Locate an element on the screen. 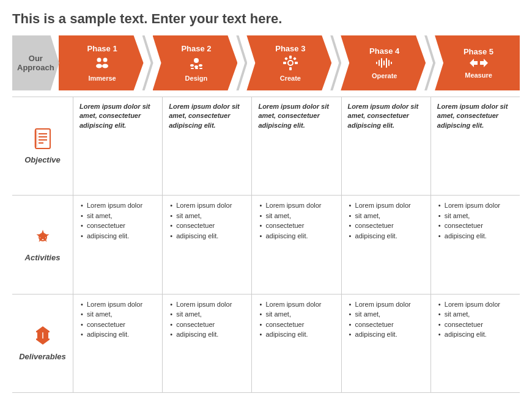  deliverables-cell-2: Lorem ipsum dolor sit amet, consectetuer… is located at coordinates (207, 343).